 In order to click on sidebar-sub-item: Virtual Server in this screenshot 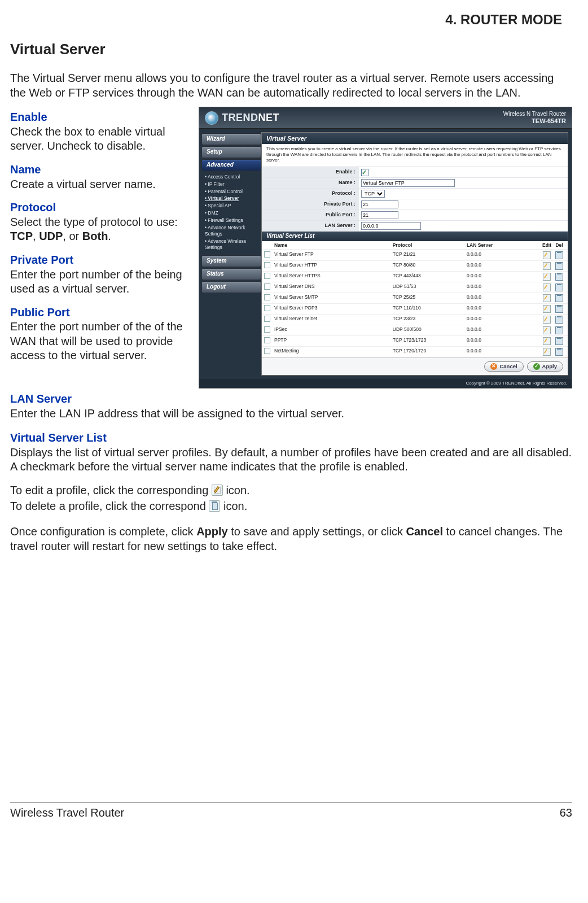, I will do `click(233, 199)`.